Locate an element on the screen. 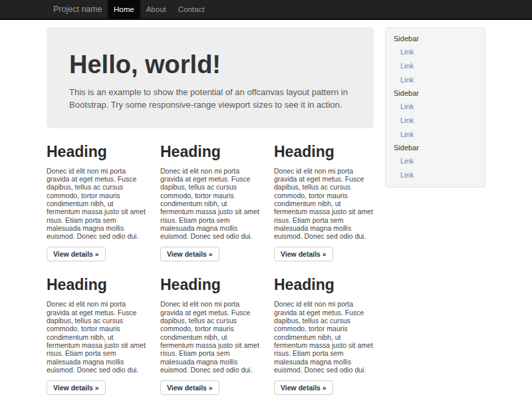 The width and height of the screenshot is (532, 399). jumbotron-description: This is an example to show the potential… is located at coordinates (210, 98).